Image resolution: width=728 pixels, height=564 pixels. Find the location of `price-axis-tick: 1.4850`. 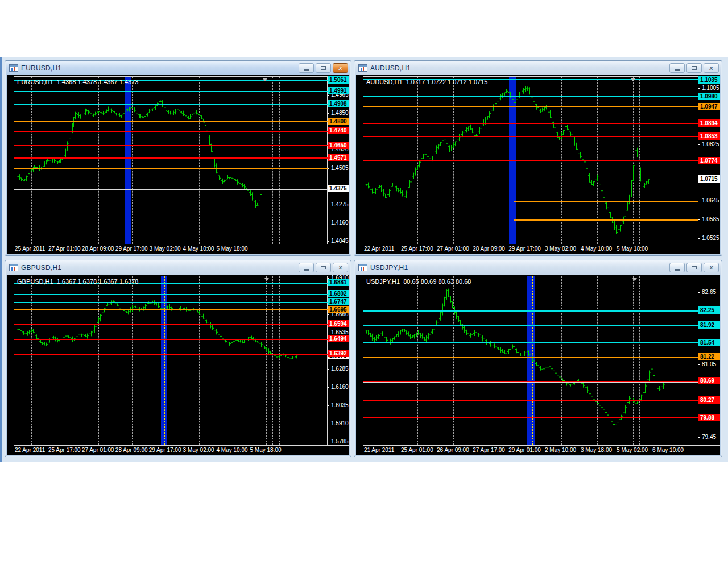

price-axis-tick: 1.4850 is located at coordinates (338, 113).